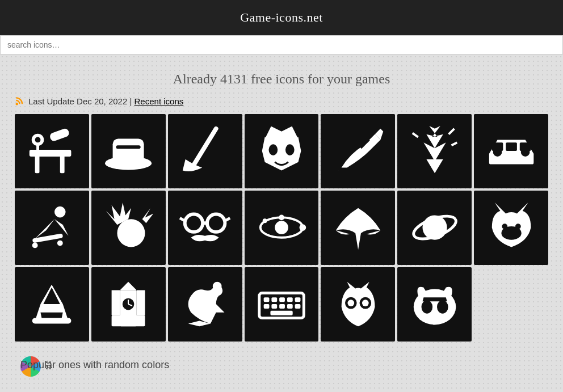 The width and height of the screenshot is (563, 392). What do you see at coordinates (282, 365) in the screenshot?
I see `bottom-area: Popular ones with random colors ⠿` at bounding box center [282, 365].